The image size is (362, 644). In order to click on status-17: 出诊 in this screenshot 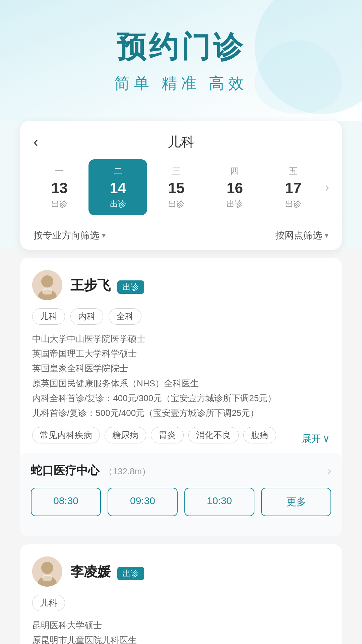, I will do `click(293, 204)`.